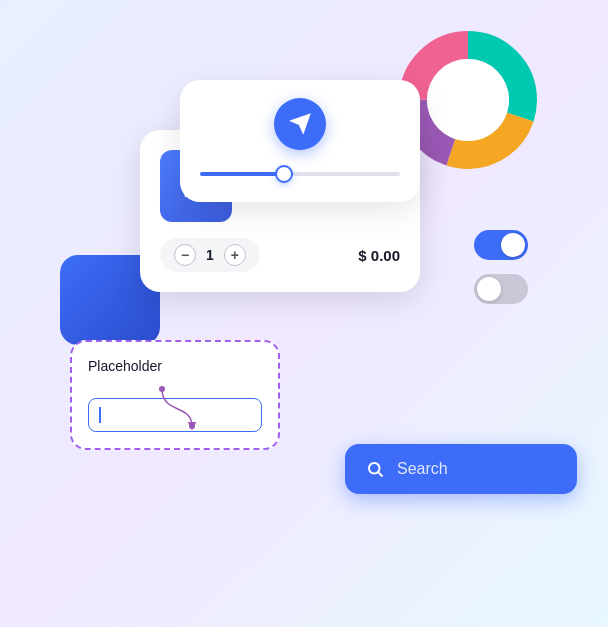  What do you see at coordinates (501, 289) in the screenshot?
I see `toggle-off` at bounding box center [501, 289].